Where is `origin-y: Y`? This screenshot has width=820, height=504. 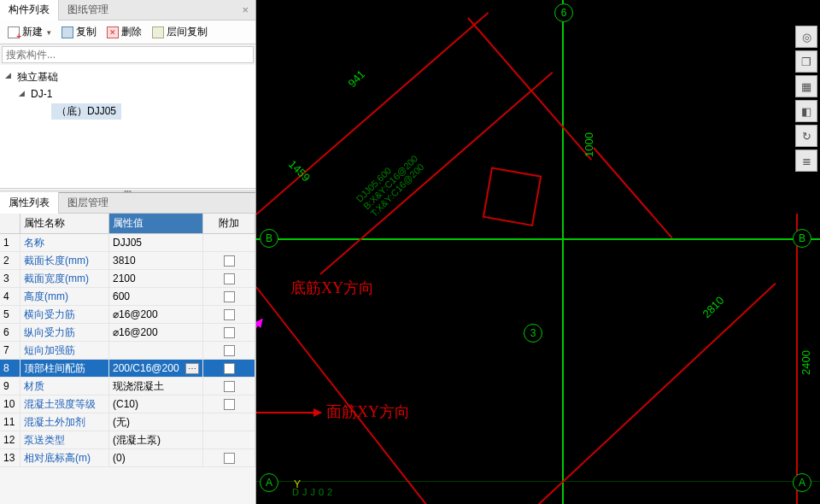 origin-y: Y is located at coordinates (297, 484).